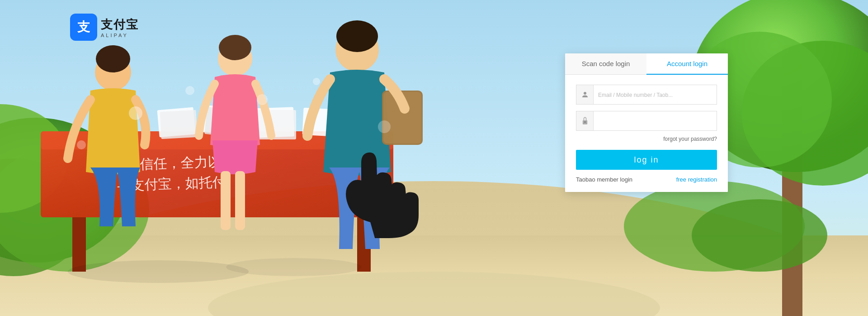 The width and height of the screenshot is (868, 316). Describe the element at coordinates (585, 121) in the screenshot. I see `lock-icon` at that location.